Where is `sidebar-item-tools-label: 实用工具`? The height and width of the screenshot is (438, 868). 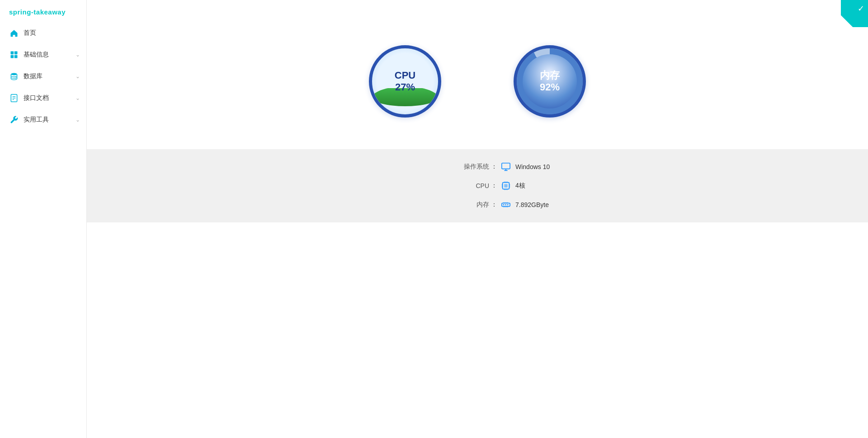 sidebar-item-tools-label: 实用工具 is located at coordinates (36, 120).